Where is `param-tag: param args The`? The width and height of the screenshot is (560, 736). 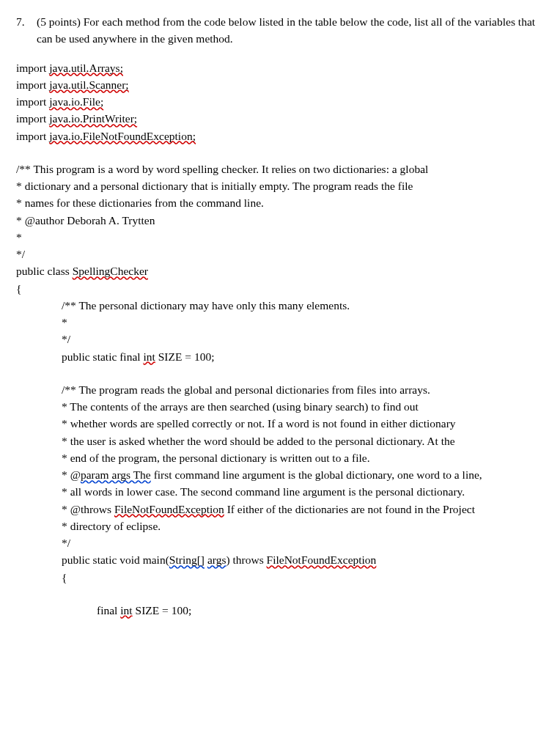
param-tag: param args The is located at coordinates (116, 475).